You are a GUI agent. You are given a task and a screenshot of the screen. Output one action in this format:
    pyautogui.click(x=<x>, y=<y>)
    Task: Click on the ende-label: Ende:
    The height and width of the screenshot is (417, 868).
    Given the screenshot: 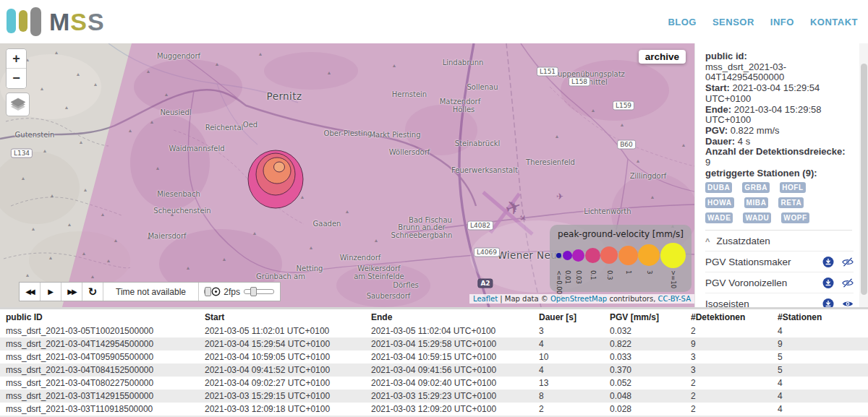 What is the action you would take?
    pyautogui.click(x=718, y=110)
    